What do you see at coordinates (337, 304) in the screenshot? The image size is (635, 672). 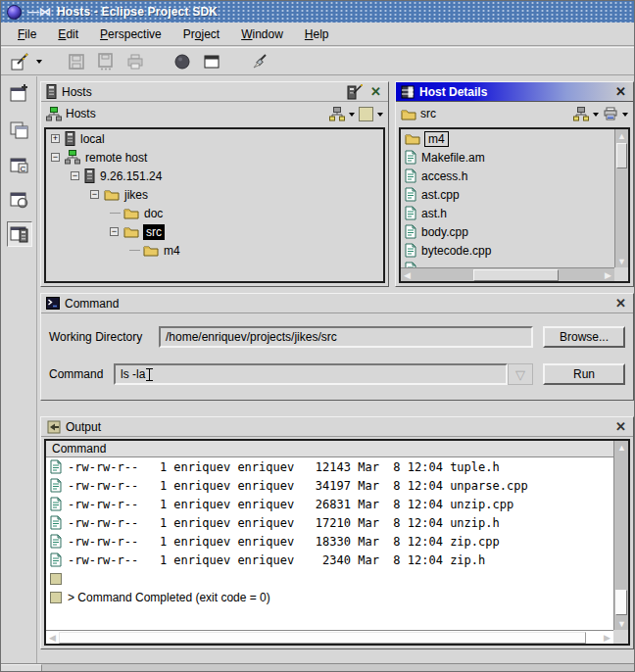 I see `command-titlebar: Command ✕` at bounding box center [337, 304].